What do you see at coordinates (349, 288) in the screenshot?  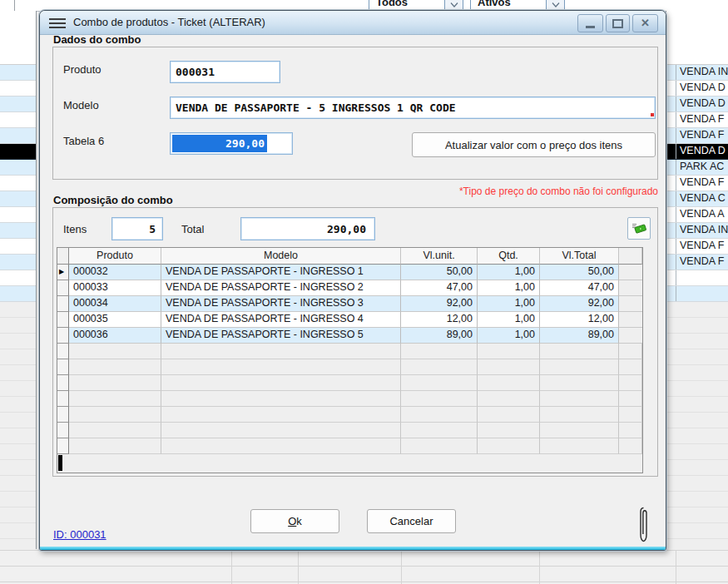 I see `table-row: 000033VENDA DE PASSAPORTE - INGRESSO 247…` at bounding box center [349, 288].